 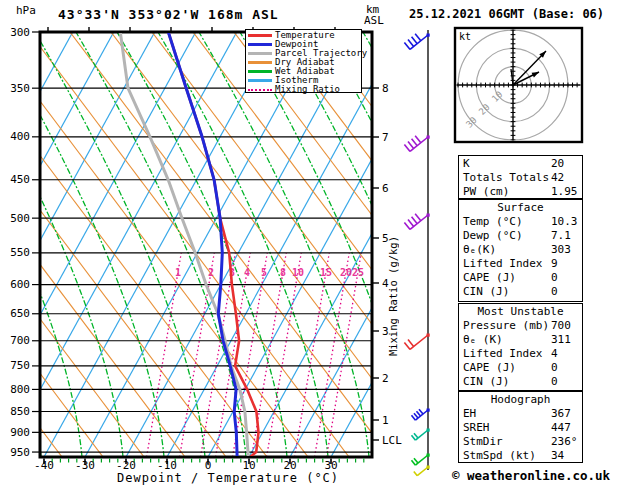 What do you see at coordinates (564, 192) in the screenshot?
I see `table-row-value: 1.95` at bounding box center [564, 192].